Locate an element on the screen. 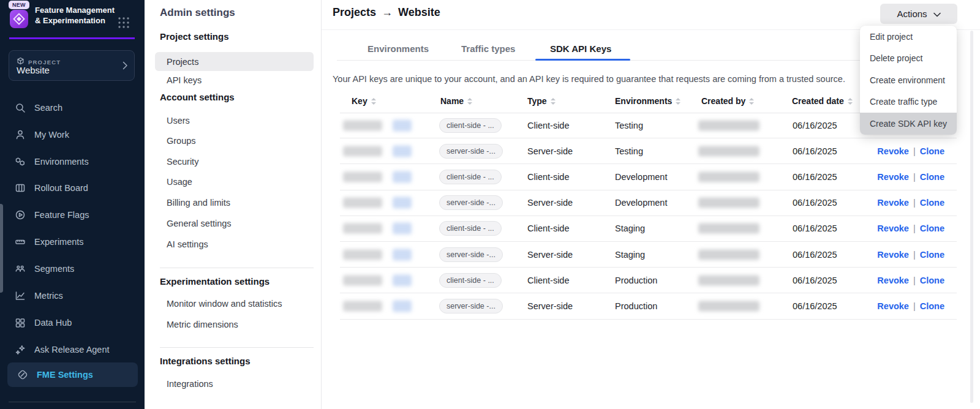 This screenshot has height=409, width=980. sidebar-item-data-hub: Data Hub is located at coordinates (72, 323).